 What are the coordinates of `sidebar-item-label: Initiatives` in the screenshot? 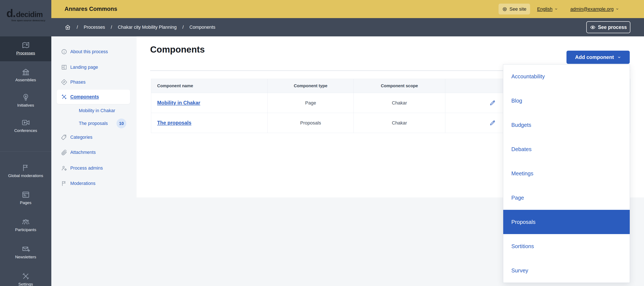 It's located at (26, 105).